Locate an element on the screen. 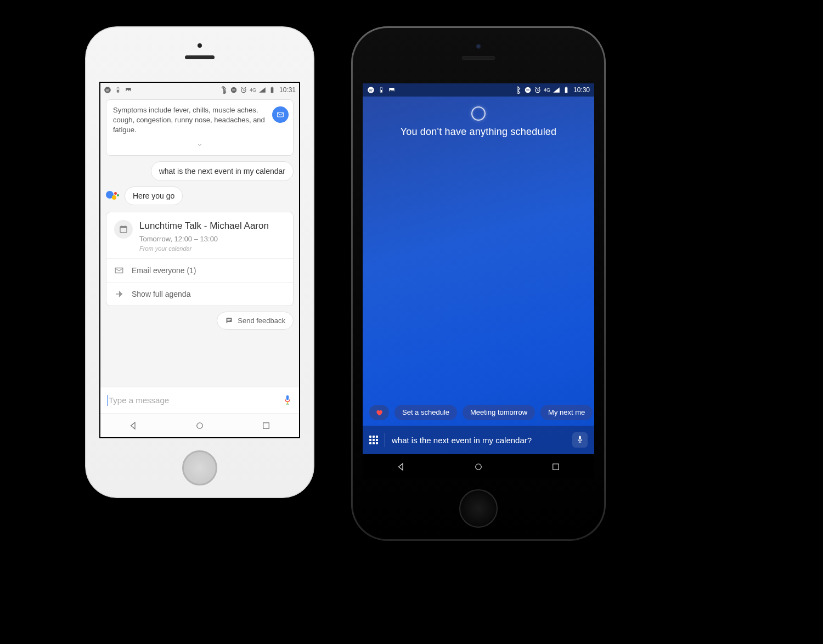 The image size is (823, 644). event-title: Lunchtime Talk - Michael Aaron is located at coordinates (212, 226).